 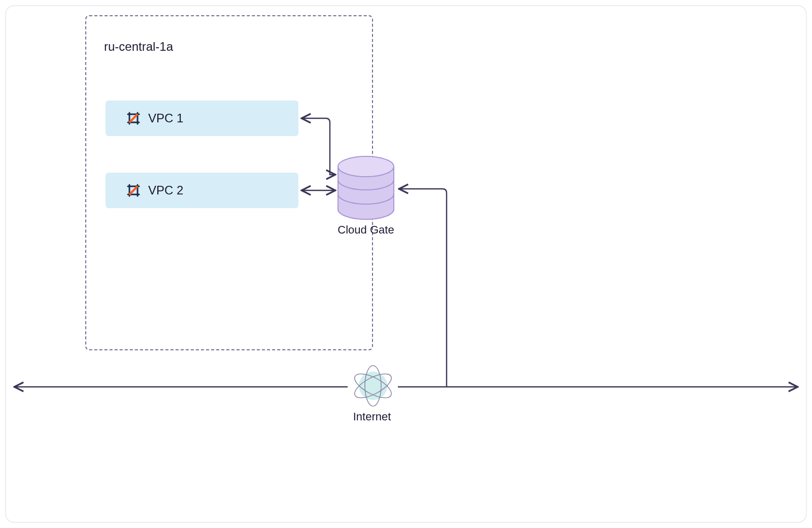 What do you see at coordinates (366, 188) in the screenshot?
I see `cloud-gate-icon` at bounding box center [366, 188].